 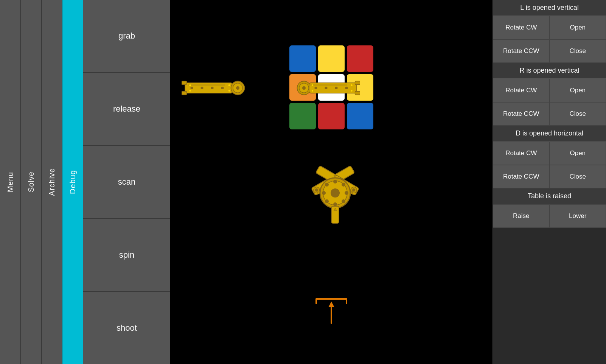 I want to click on r-open-button: Open, so click(x=578, y=90).